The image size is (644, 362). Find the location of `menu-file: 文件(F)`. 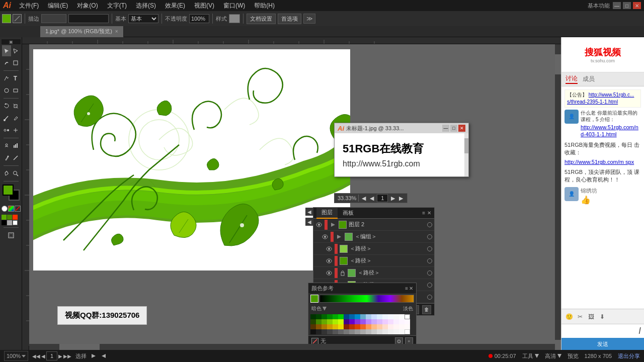

menu-file: 文件(F) is located at coordinates (29, 6).